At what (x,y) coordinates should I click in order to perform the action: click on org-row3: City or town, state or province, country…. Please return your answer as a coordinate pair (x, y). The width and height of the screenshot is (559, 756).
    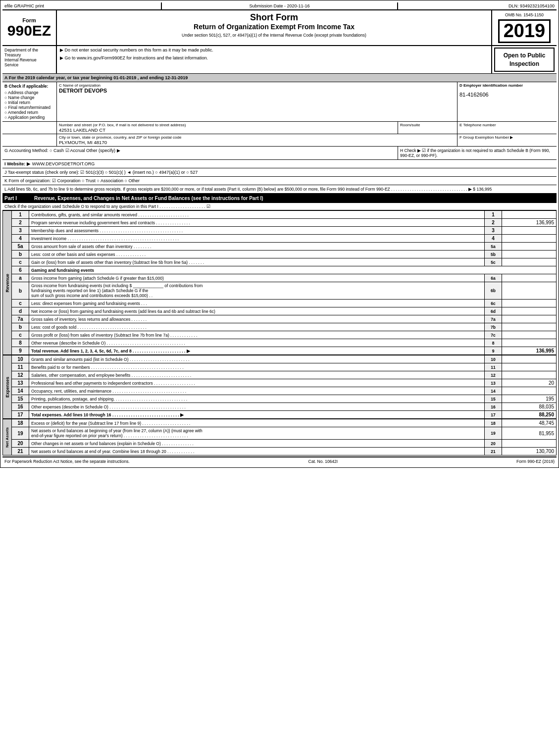
    Looking at the image, I should click on (279, 141).